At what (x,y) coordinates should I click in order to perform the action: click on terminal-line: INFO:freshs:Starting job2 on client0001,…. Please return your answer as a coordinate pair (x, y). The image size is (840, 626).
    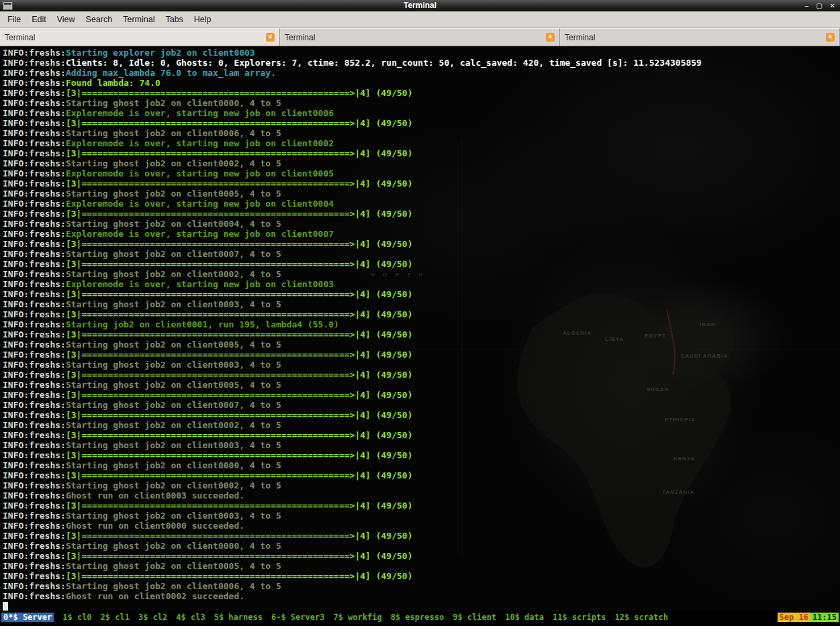
    Looking at the image, I should click on (422, 325).